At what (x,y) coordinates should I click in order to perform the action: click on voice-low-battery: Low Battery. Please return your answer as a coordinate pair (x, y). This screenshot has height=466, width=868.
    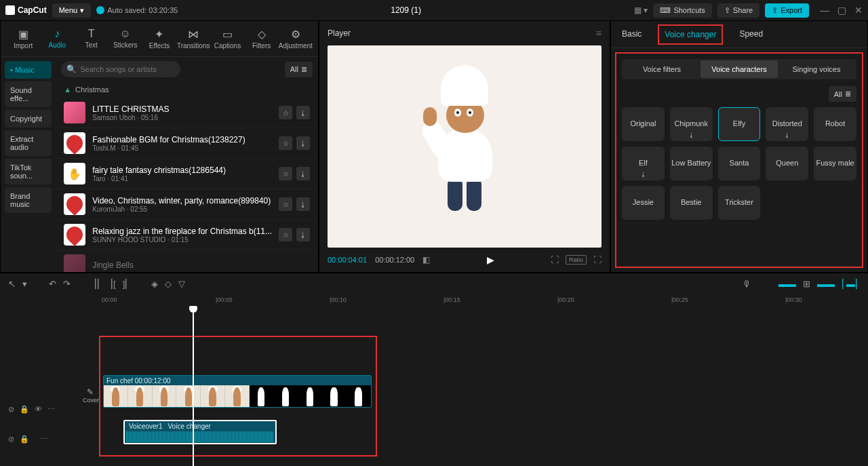
    Looking at the image, I should click on (692, 163).